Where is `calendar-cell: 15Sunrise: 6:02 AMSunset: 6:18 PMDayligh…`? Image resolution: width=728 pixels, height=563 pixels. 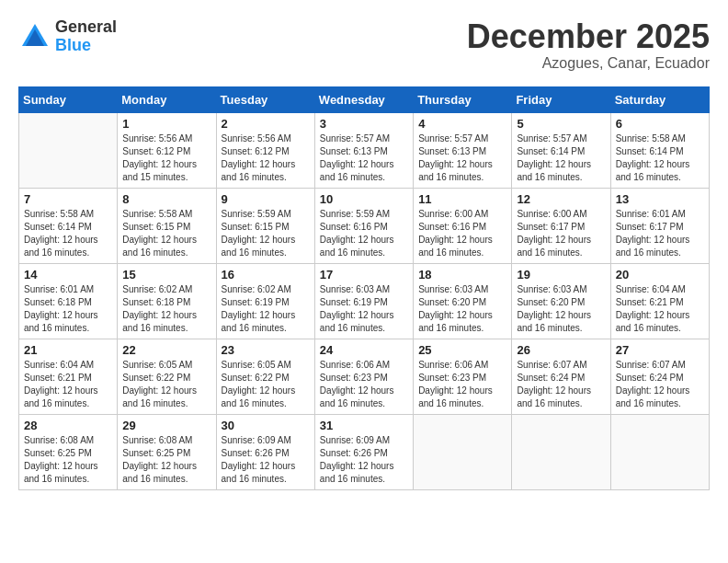 calendar-cell: 15Sunrise: 6:02 AMSunset: 6:18 PMDayligh… is located at coordinates (167, 301).